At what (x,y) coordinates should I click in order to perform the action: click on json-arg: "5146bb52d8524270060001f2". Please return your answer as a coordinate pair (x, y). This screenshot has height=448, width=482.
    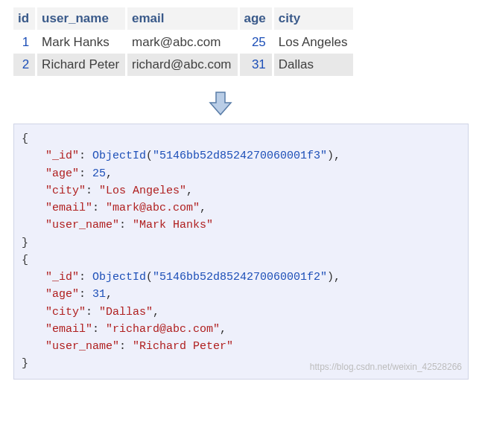
    Looking at the image, I should click on (240, 277).